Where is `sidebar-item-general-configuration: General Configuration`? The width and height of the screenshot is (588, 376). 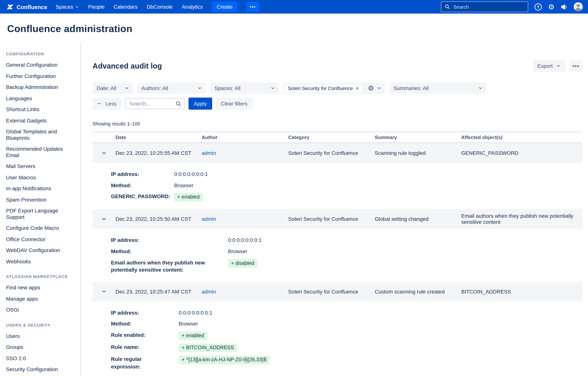
sidebar-item-general-configuration: General Configuration is located at coordinates (41, 65).